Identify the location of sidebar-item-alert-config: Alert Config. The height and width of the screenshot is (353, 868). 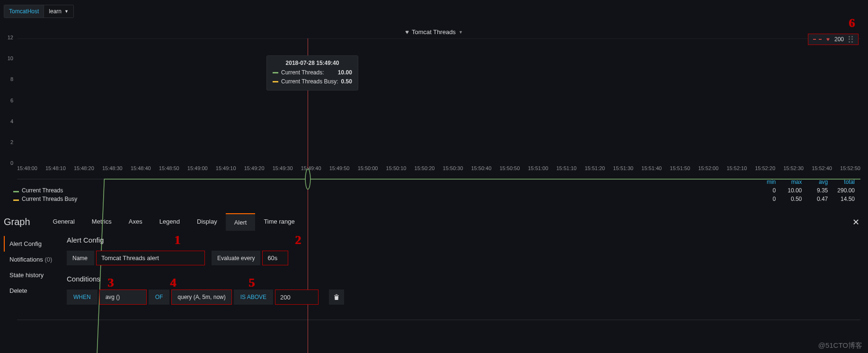
(31, 244).